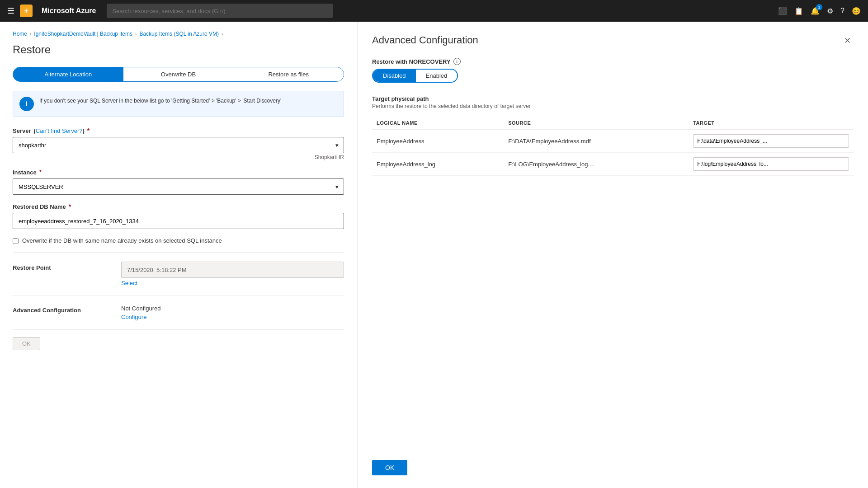 This screenshot has height=488, width=868. I want to click on account-icon: 😊, so click(856, 11).